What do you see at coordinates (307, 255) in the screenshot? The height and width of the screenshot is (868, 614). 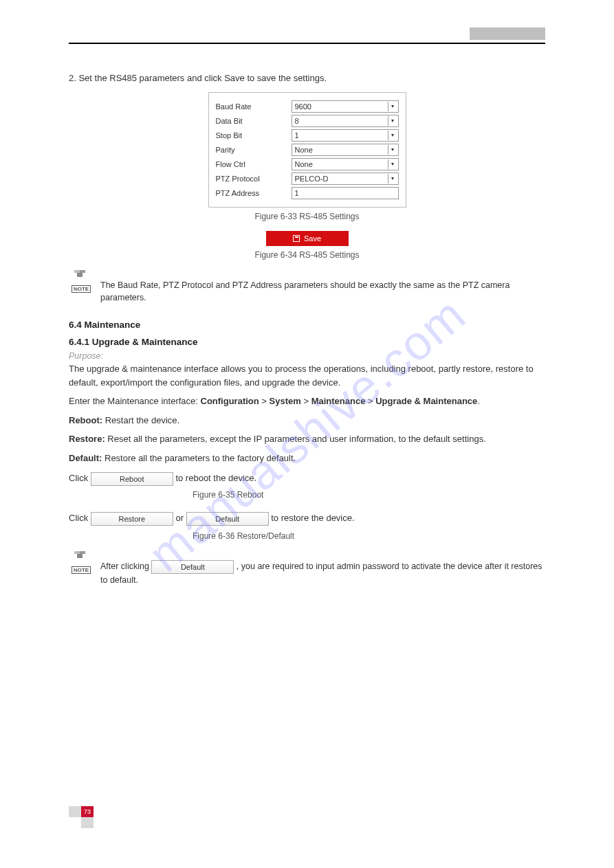 I see `figure-6-34-caption: Figure 6-34 RS-485 Settings` at bounding box center [307, 255].